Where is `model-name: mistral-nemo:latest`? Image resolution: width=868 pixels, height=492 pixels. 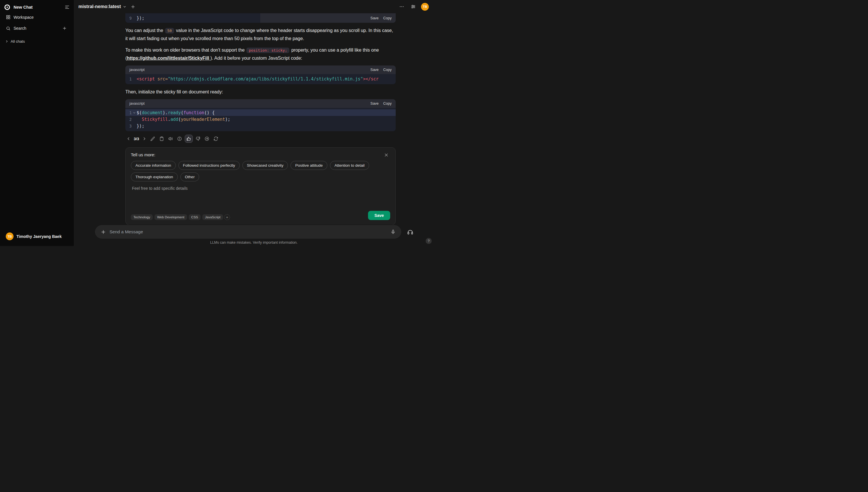 model-name: mistral-nemo:latest is located at coordinates (100, 7).